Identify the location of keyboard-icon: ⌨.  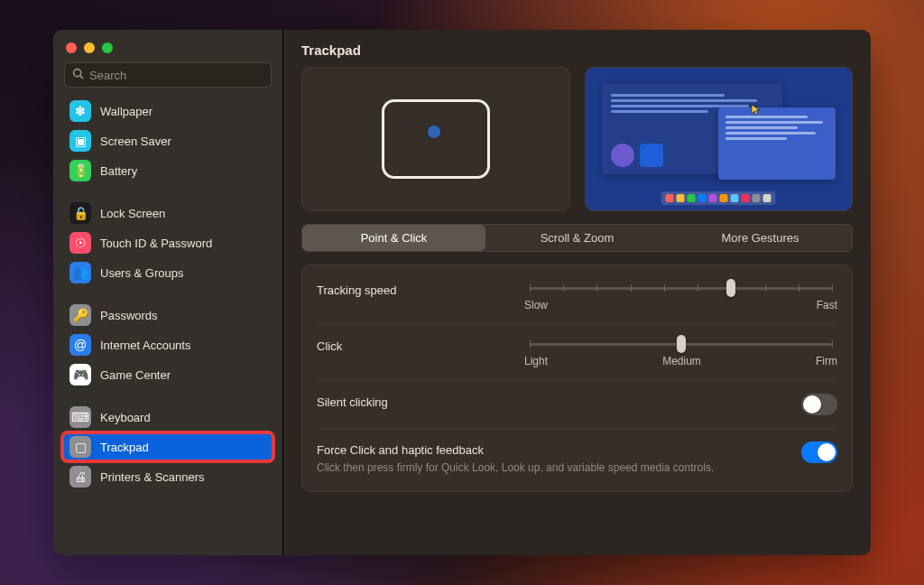
(80, 417).